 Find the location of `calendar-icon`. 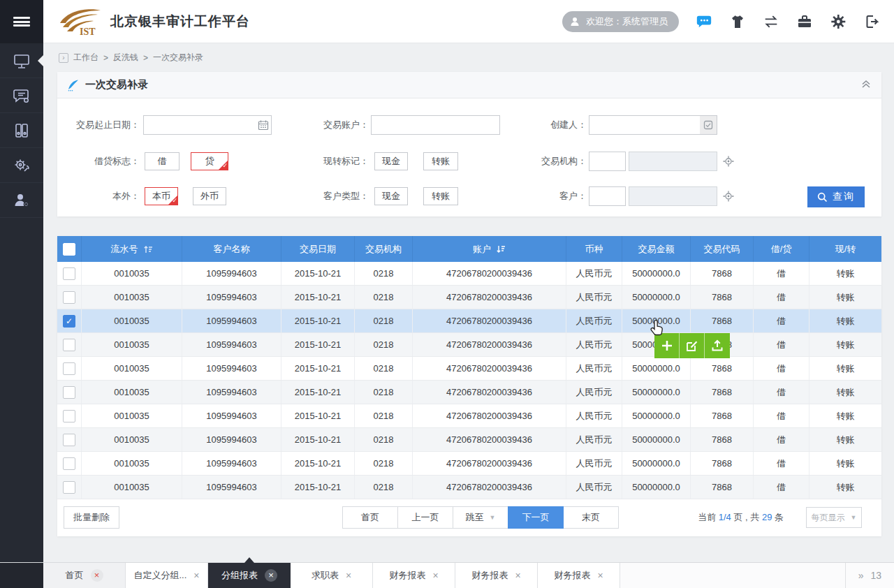

calendar-icon is located at coordinates (263, 126).